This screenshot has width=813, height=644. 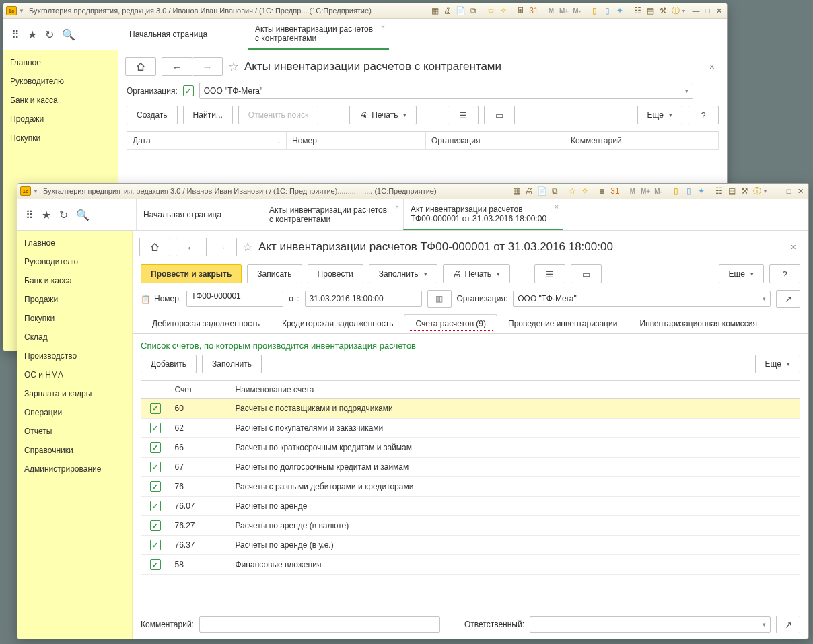 I want to click on search-icon: 🔍, so click(x=83, y=215).